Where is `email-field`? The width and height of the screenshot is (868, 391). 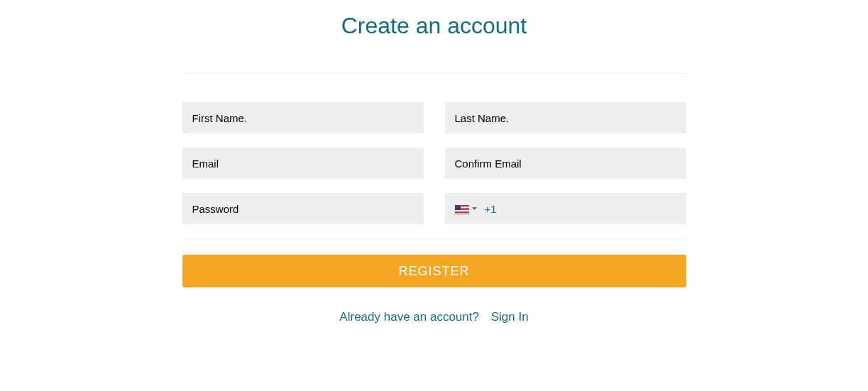
email-field is located at coordinates (303, 163).